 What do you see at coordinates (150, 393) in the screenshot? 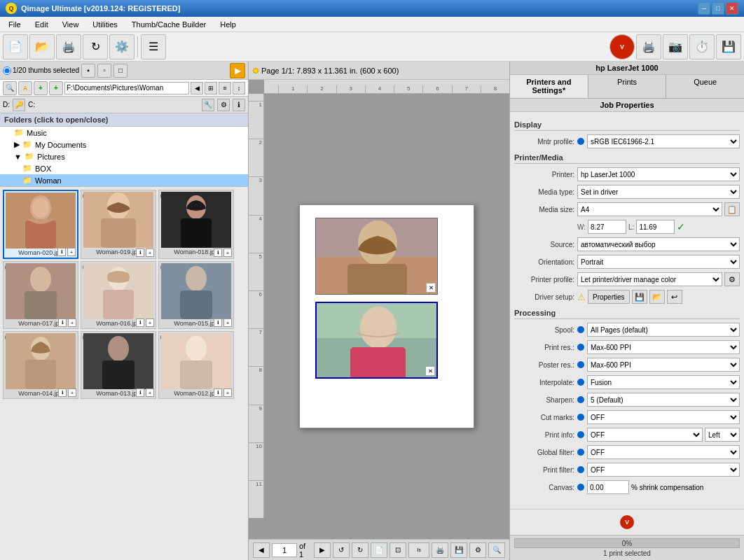
I see `thumb-013-add-icon: +` at bounding box center [150, 393].